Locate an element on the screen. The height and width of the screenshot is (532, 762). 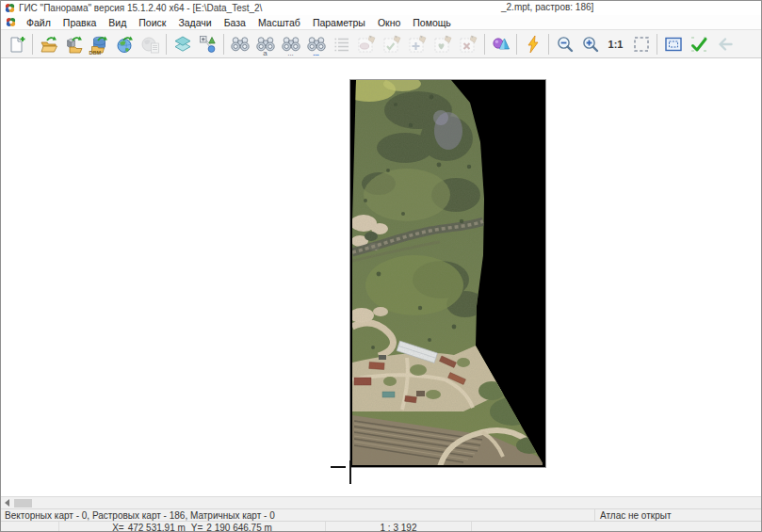
x-value: 472 531.91 m is located at coordinates (156, 527).